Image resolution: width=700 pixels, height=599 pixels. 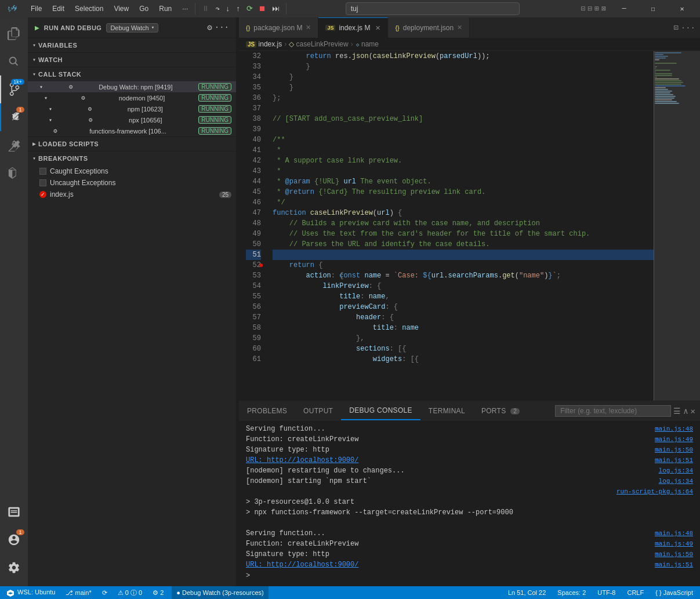 I want to click on collapse-panel-icon: ∧, so click(x=686, y=411).